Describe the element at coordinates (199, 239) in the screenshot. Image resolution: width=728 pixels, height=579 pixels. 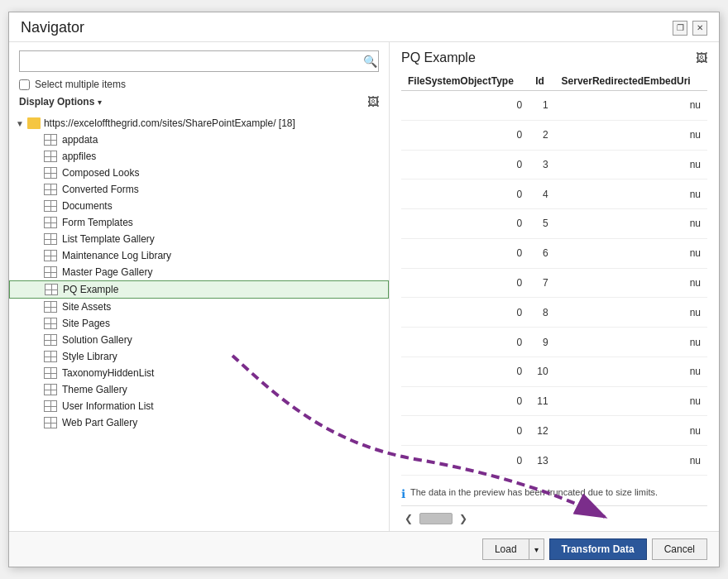
I see `tree-item-list-template-gallery: List Template Gallery` at that location.